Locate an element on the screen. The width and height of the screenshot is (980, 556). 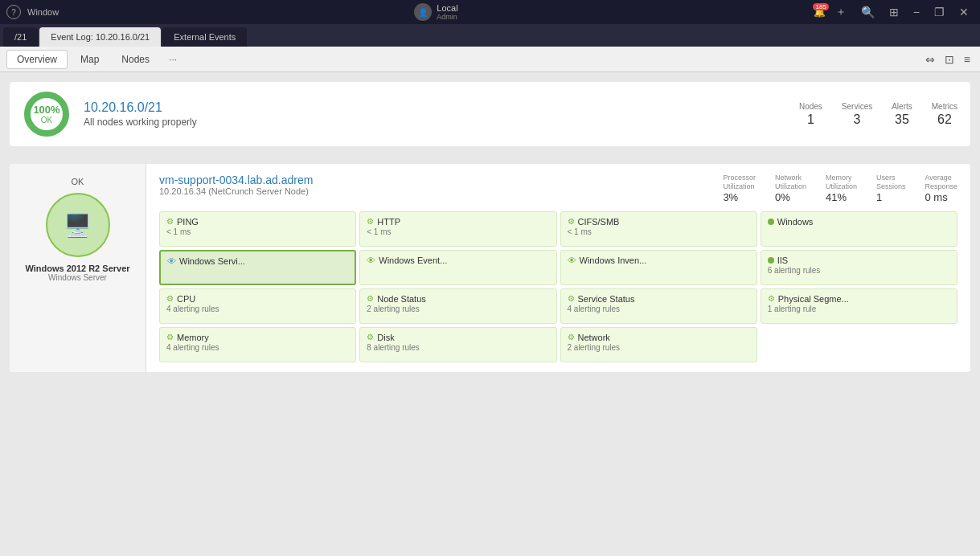
status-ok-text: All nodes working properly is located at coordinates (435, 122).